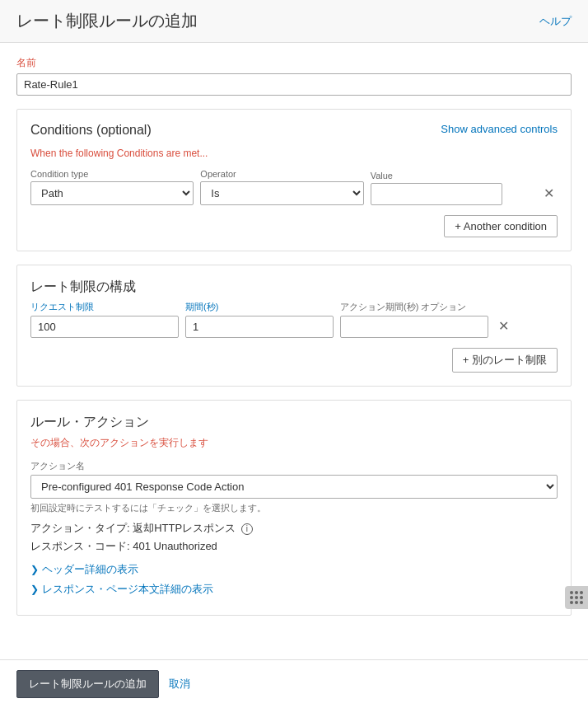 Image resolution: width=588 pixels, height=708 pixels. I want to click on name-input, so click(294, 84).